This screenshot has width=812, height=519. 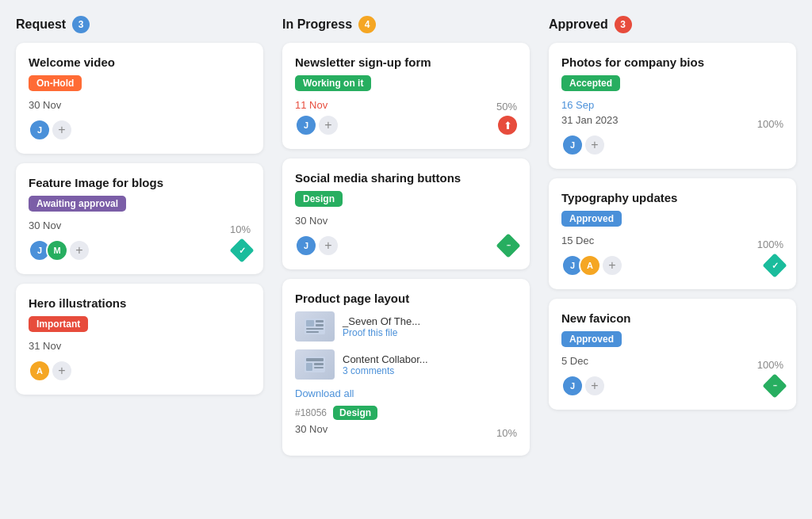 I want to click on card-tag-row-product: #18056 Design, so click(x=406, y=413).